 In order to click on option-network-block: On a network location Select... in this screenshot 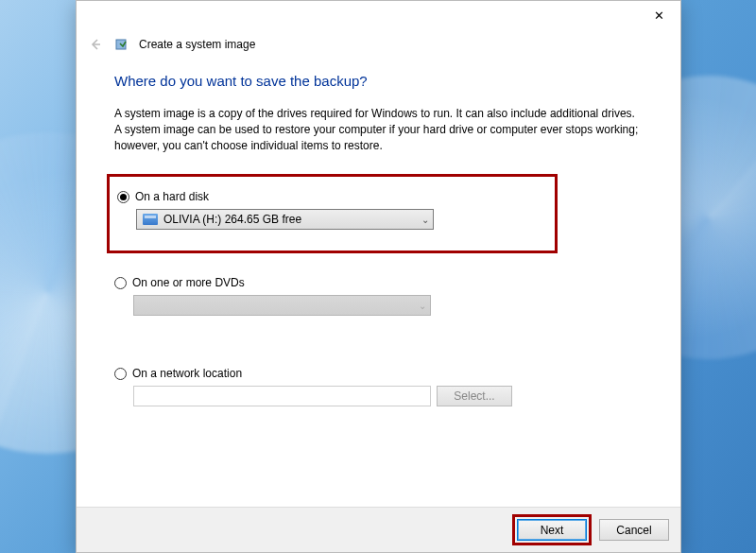, I will do `click(378, 387)`.